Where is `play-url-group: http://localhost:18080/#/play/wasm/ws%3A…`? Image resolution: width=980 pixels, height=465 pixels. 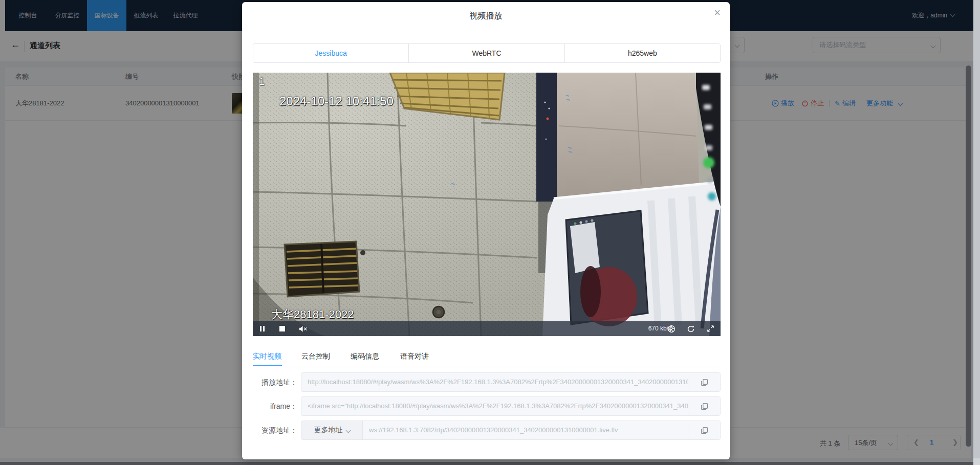 play-url-group: http://localhost:18080/#/play/wasm/ws%3A… is located at coordinates (511, 382).